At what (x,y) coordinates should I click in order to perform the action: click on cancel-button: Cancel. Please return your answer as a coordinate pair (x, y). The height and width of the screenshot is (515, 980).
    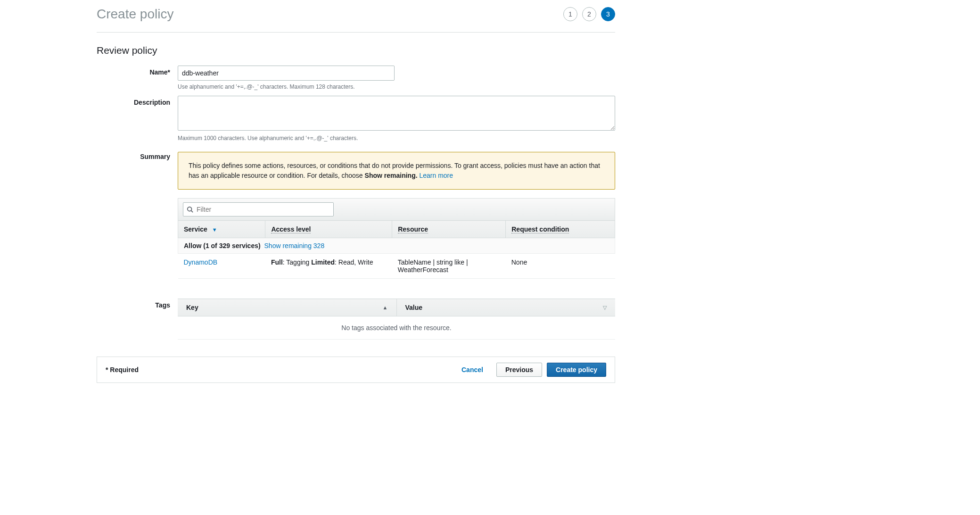
    Looking at the image, I should click on (472, 370).